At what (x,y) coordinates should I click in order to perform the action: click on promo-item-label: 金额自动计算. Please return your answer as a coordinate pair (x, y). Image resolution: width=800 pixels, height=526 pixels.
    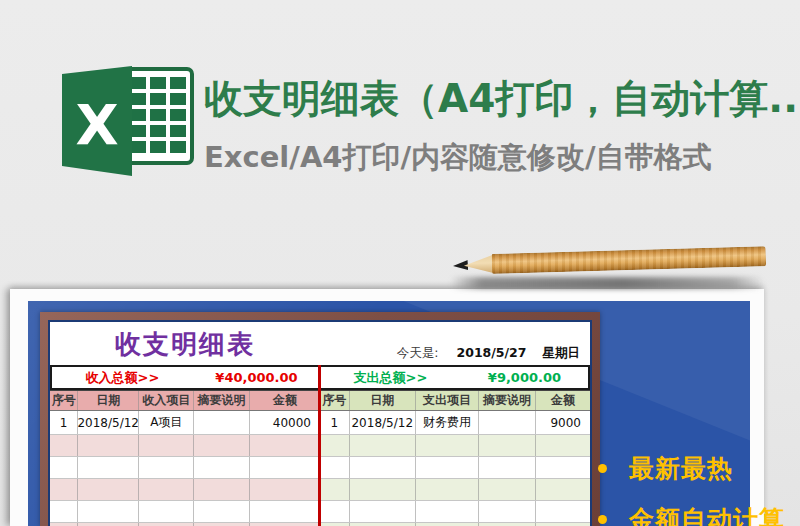
    Looking at the image, I should click on (707, 514).